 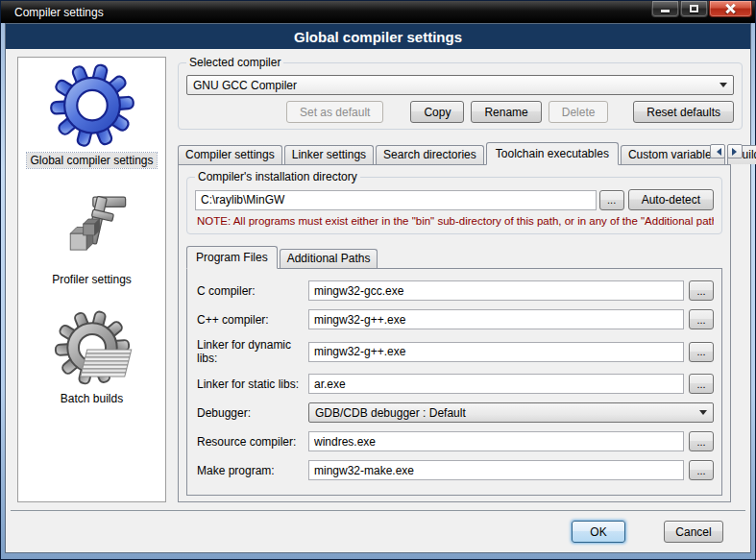 I want to click on c-compiler-input, so click(x=496, y=290).